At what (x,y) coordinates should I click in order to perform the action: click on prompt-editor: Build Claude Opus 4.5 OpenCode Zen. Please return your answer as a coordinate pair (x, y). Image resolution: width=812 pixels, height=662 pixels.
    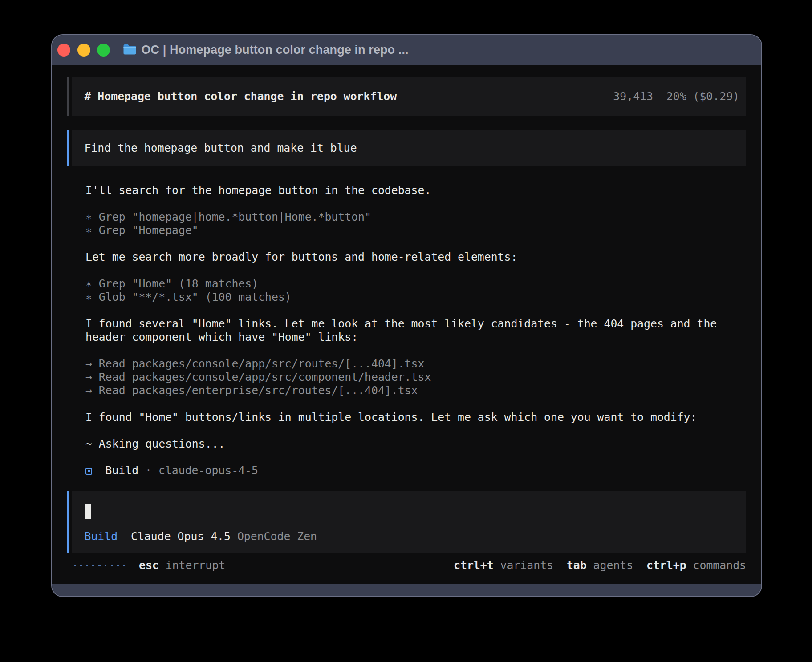
    Looking at the image, I should click on (407, 522).